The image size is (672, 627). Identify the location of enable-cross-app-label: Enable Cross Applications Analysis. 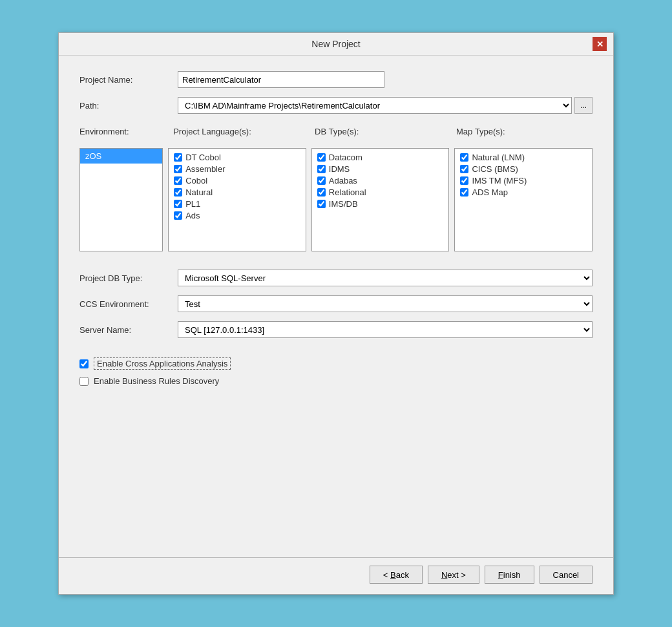
(162, 363).